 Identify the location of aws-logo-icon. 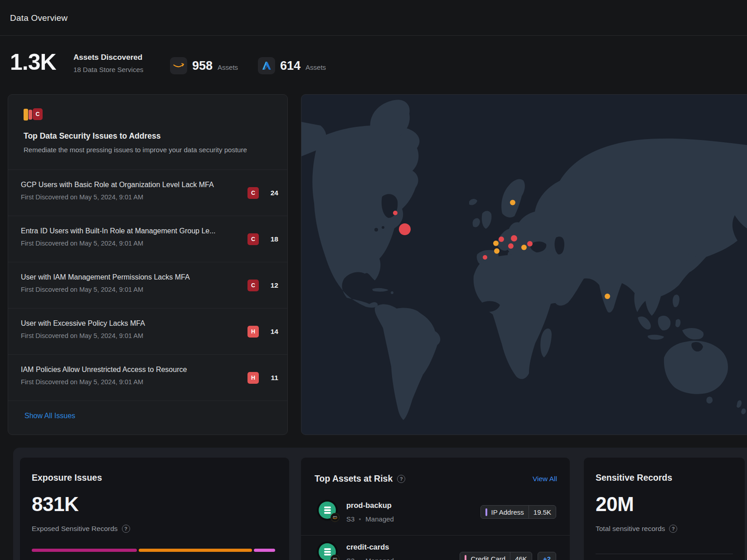
(179, 66).